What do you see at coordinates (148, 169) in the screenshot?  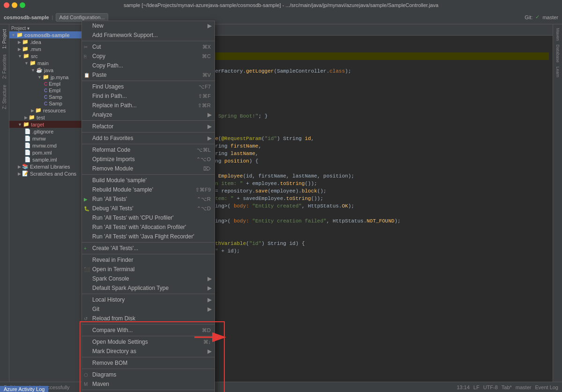 I see `menu-item-remove-module: Remove Module ⌦` at bounding box center [148, 169].